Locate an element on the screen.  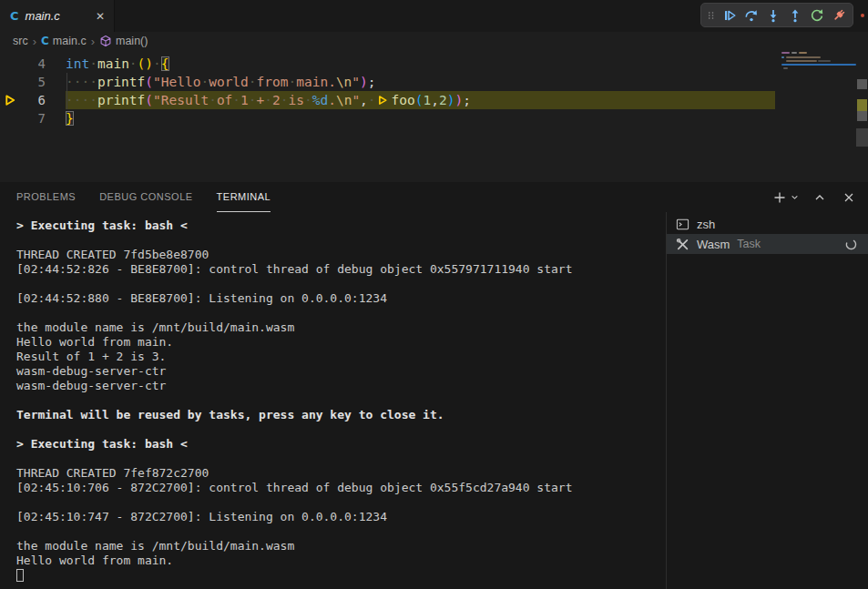
token: "Hello is located at coordinates (177, 82).